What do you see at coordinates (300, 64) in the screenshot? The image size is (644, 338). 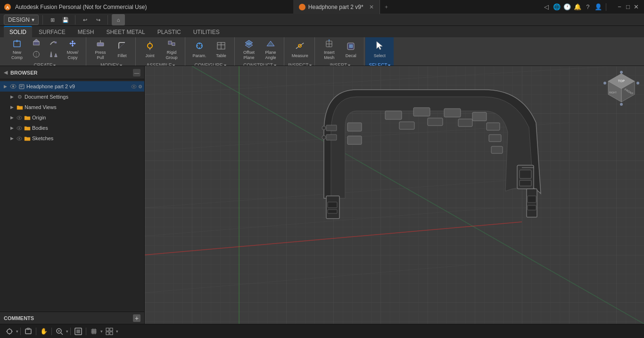 I see `inspect-group-label: INSPECT▾` at bounding box center [300, 64].